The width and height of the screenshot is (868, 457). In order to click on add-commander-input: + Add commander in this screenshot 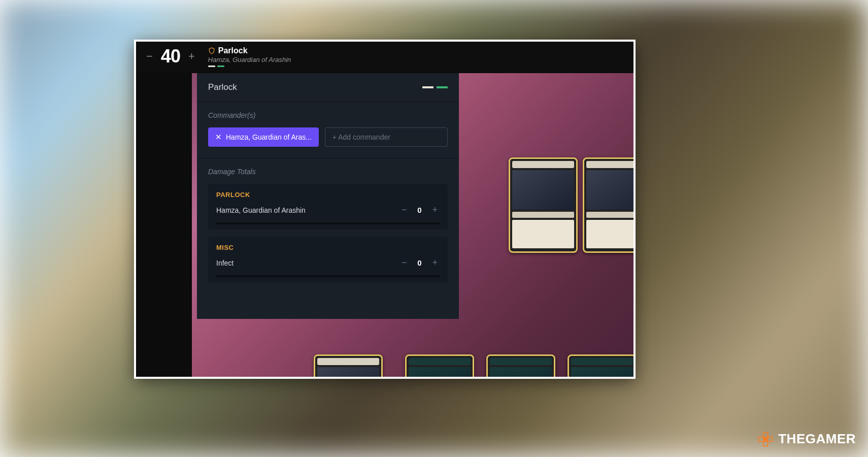, I will do `click(386, 137)`.